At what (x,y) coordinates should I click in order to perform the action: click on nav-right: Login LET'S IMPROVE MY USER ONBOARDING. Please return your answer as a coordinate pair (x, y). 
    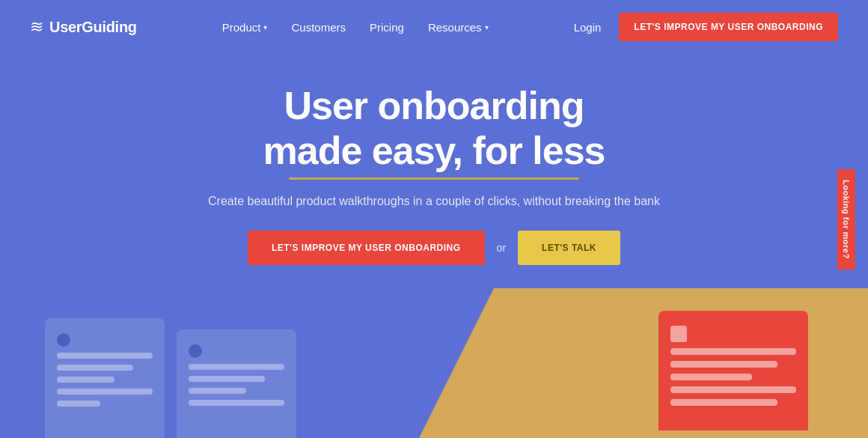
    Looking at the image, I should click on (706, 27).